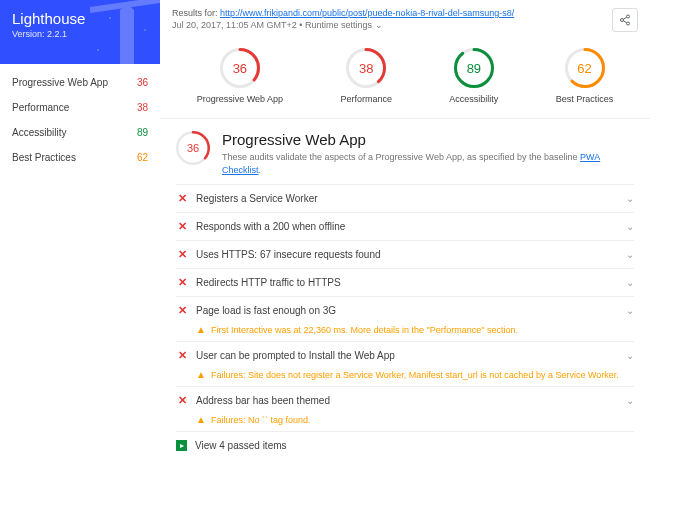 The height and width of the screenshot is (508, 700). What do you see at coordinates (296, 356) in the screenshot?
I see `audit-title: User can be prompted to Install the Web …` at bounding box center [296, 356].